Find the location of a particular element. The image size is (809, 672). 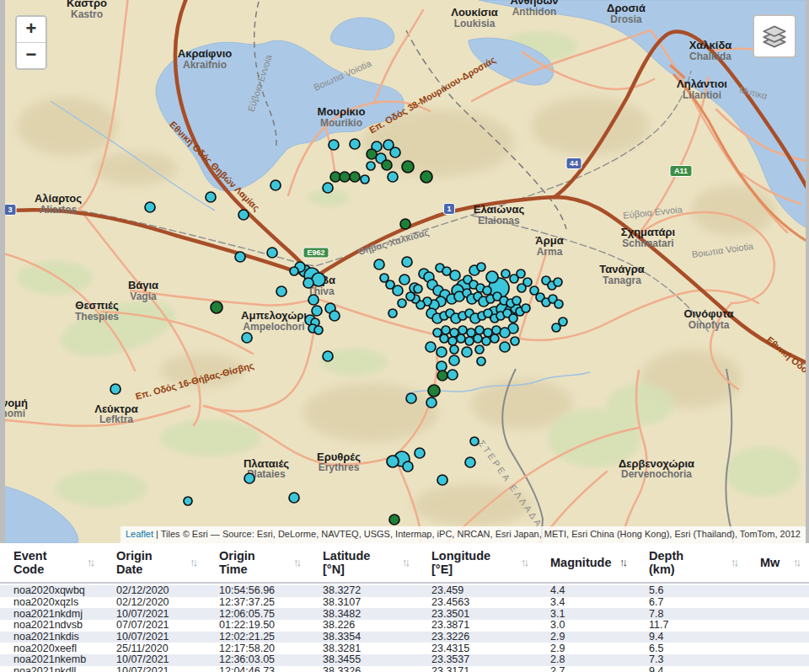

table-row: noa2021nkdll10/07/202112:04:46.7338.3326… is located at coordinates (404, 669).